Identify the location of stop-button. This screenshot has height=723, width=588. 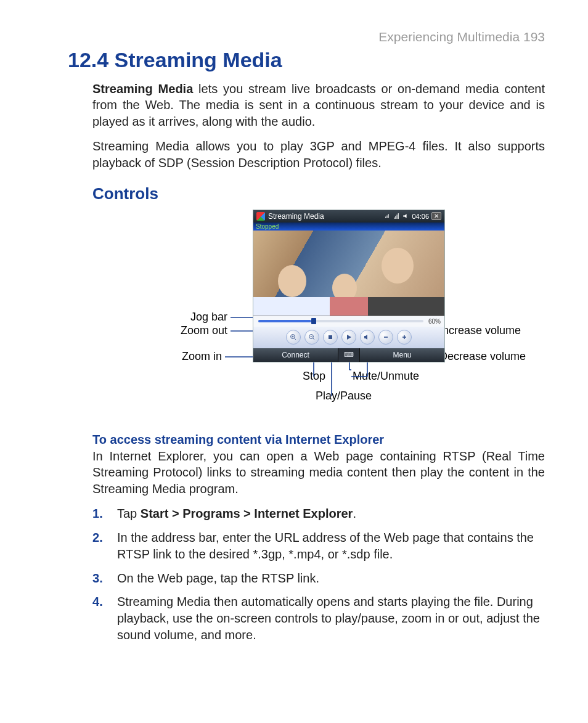
(330, 337).